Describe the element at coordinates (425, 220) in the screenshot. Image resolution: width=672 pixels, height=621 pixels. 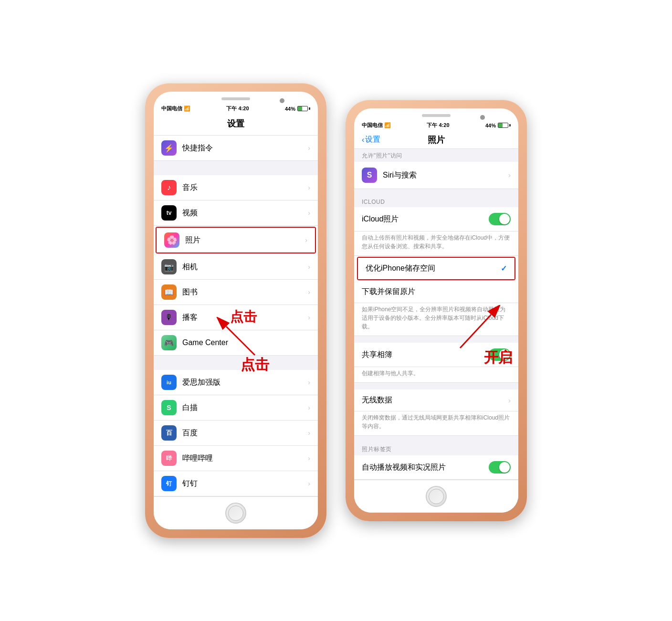
I see `icloud-label: iCloud照片` at that location.